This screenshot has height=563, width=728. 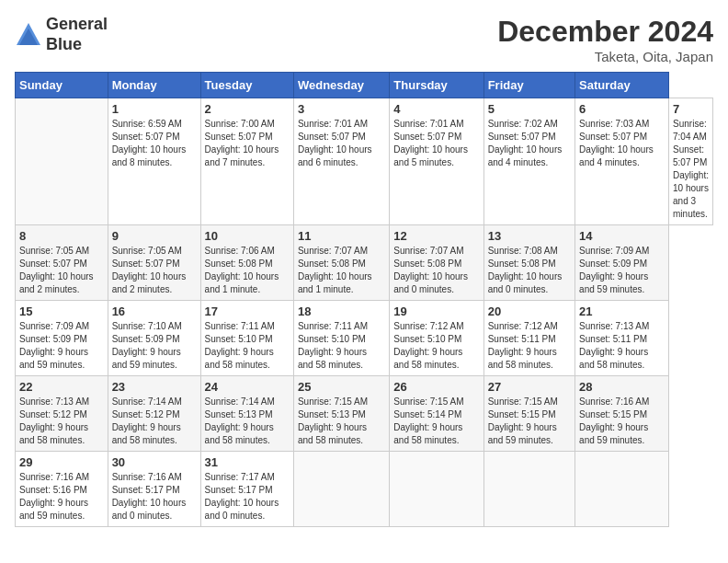 What do you see at coordinates (529, 346) in the screenshot?
I see `day-info: Sunrise: 7:12 AM Sunset: 5:11 PM Dayligh…` at bounding box center [529, 346].